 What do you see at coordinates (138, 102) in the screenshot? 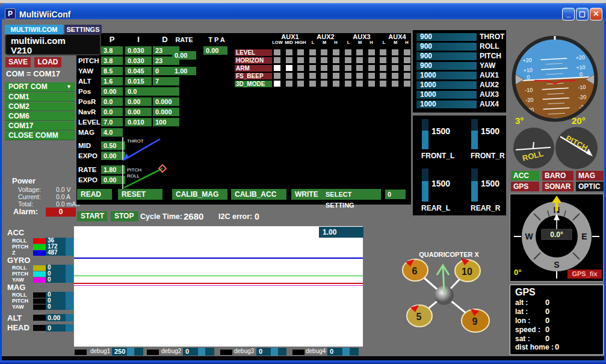
I see `pid-posr-i: 0.00` at bounding box center [138, 102].